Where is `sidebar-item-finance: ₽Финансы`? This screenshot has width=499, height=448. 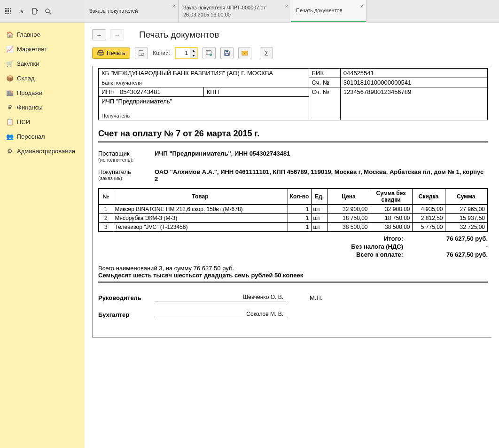 sidebar-item-finance: ₽Финансы is located at coordinates (42, 107).